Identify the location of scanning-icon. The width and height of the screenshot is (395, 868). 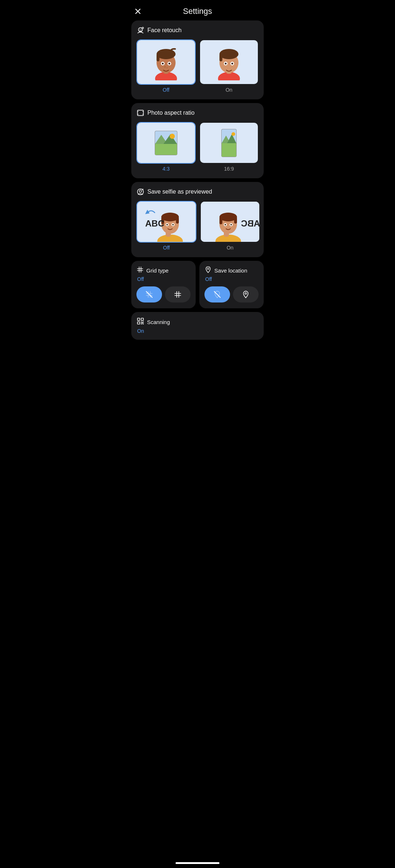
(140, 322).